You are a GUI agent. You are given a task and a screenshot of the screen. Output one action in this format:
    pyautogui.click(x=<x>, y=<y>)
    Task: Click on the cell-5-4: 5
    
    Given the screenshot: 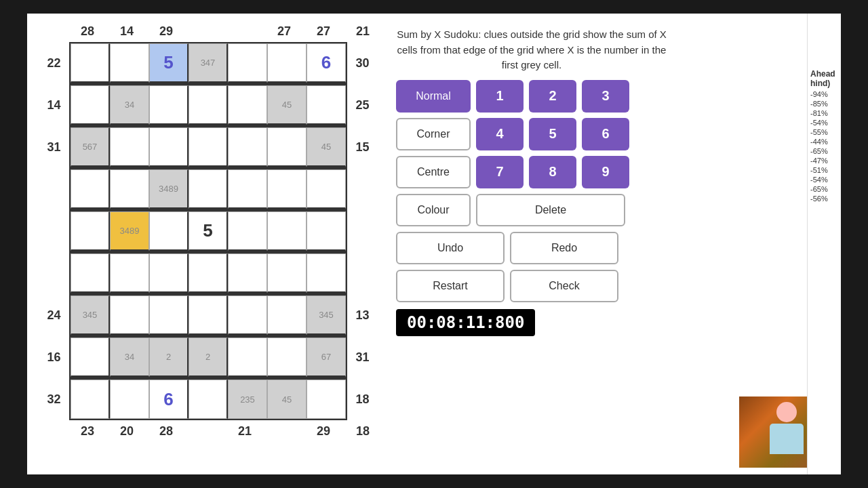 What is the action you would take?
    pyautogui.click(x=208, y=231)
    